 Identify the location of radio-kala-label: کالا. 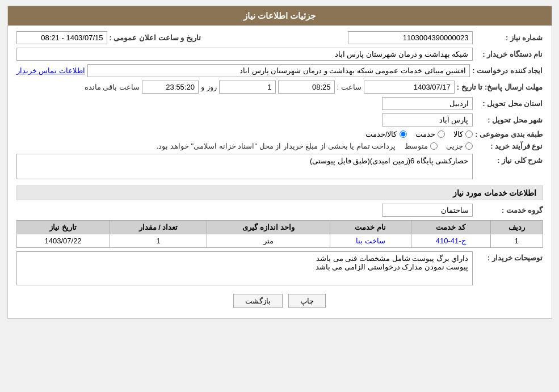
(459, 134).